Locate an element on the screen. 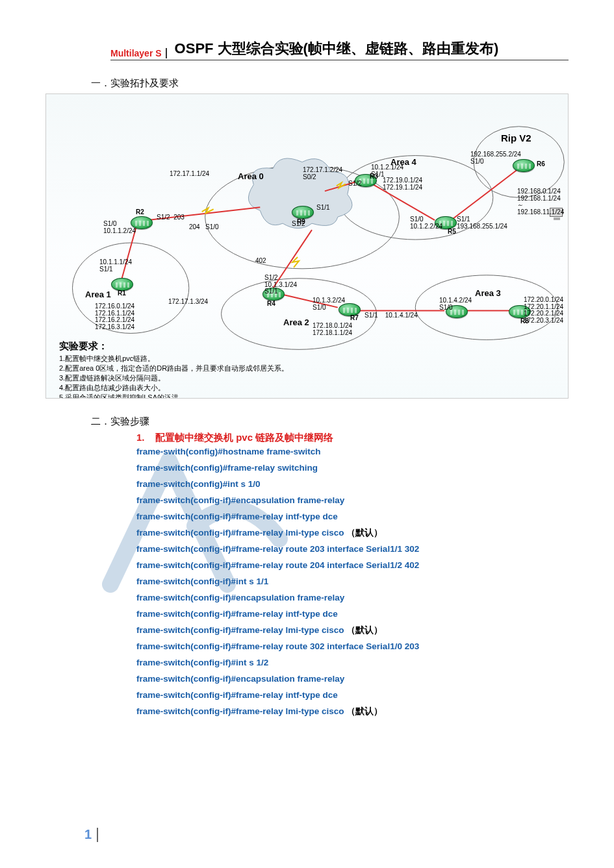 The height and width of the screenshot is (868, 614). r1-label: R1 is located at coordinates (122, 293).